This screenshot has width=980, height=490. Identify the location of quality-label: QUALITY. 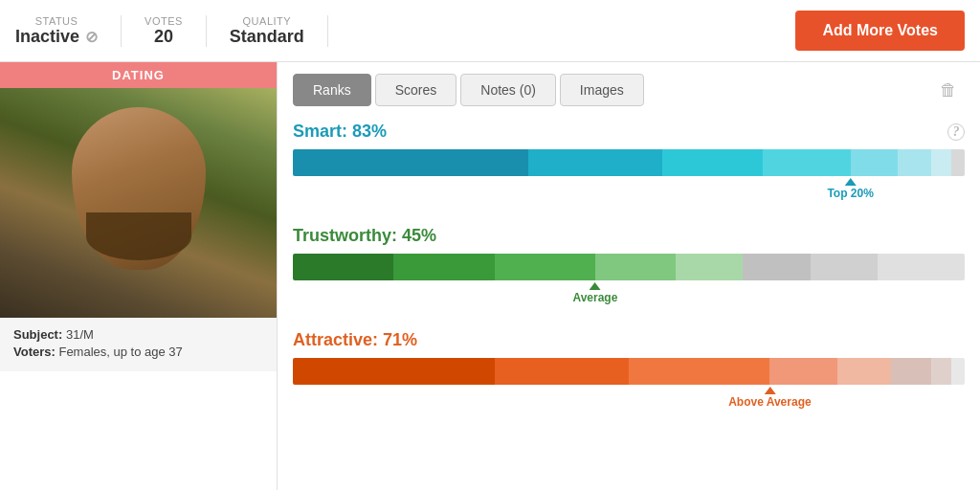
(268, 21).